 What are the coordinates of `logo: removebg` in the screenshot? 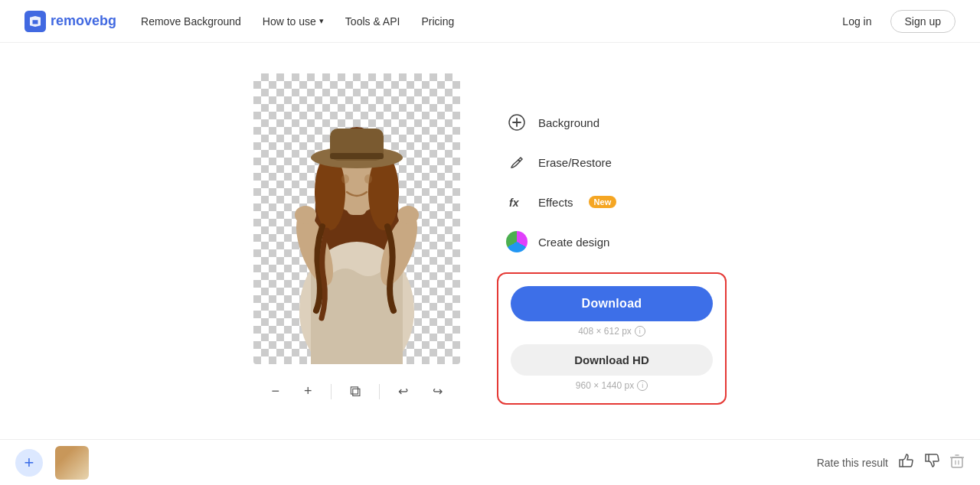 It's located at (70, 21).